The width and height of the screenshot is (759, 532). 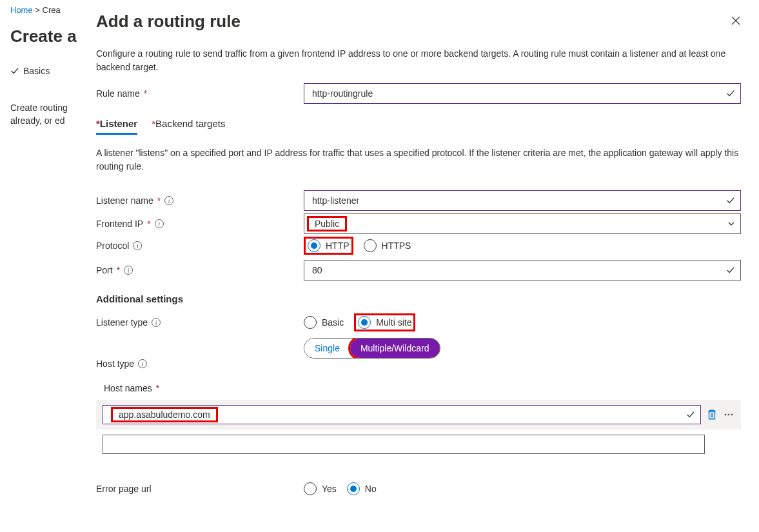 What do you see at coordinates (112, 246) in the screenshot?
I see `protocol-label: Protocol` at bounding box center [112, 246].